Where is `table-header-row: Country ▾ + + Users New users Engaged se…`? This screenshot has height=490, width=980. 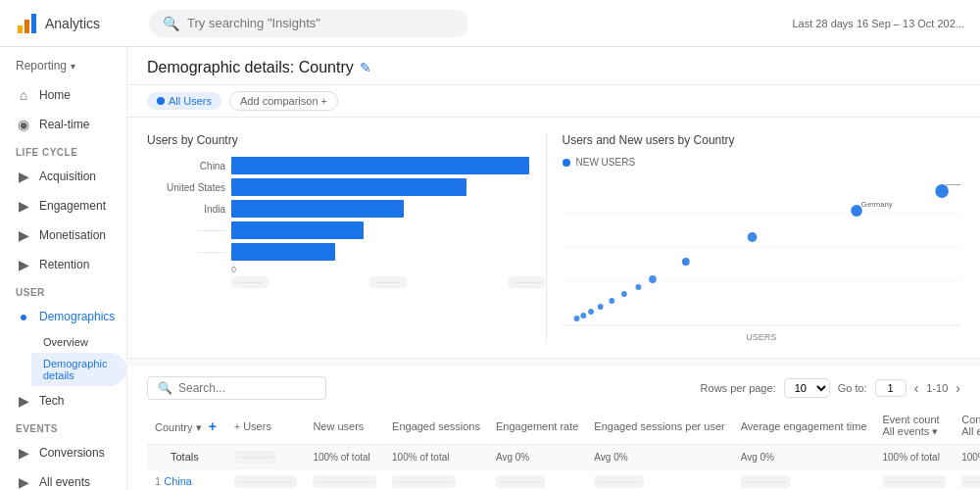
table-header-row: Country ▾ + + Users New users Engaged se… is located at coordinates (564, 426).